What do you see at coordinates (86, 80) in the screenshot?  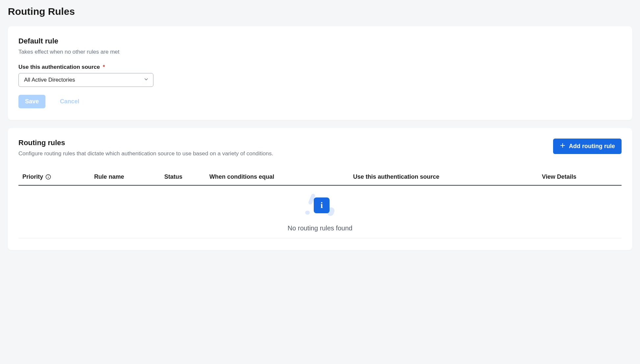 I see `auth-source-select-wrapper: All Active Directories` at bounding box center [86, 80].